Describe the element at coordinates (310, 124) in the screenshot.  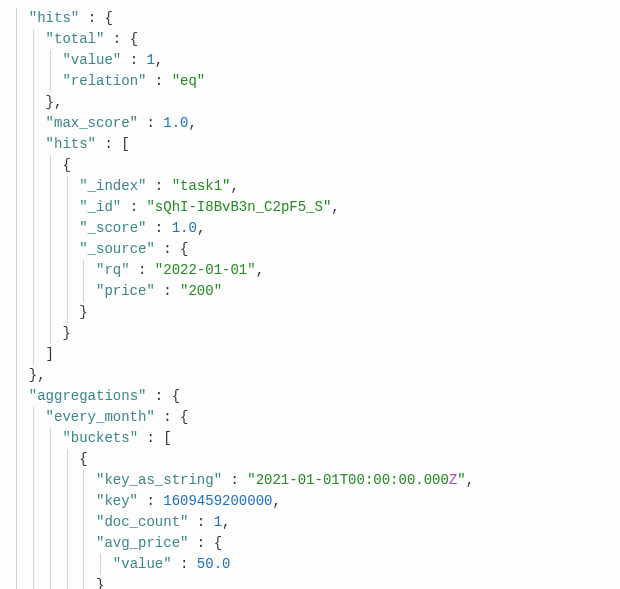
I see `code-line: "max_score" : 1.0,` at that location.